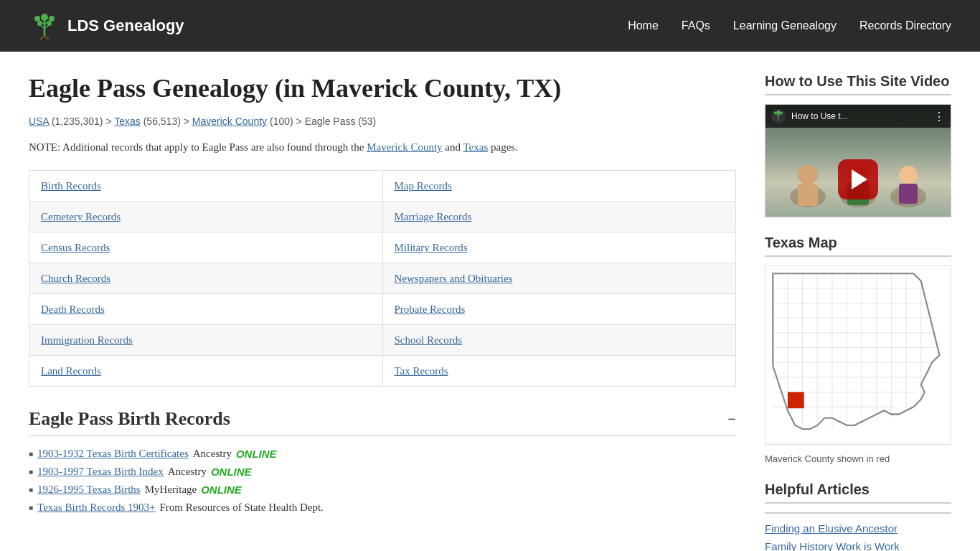  I want to click on helpful-articles-heading: Helpful Articles, so click(858, 492).